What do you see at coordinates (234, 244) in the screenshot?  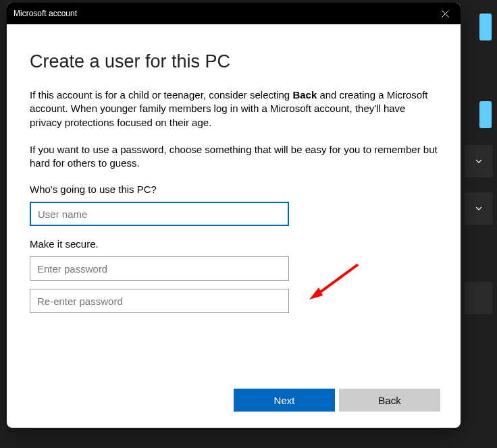 I see `secure-label: Make it secure.` at bounding box center [234, 244].